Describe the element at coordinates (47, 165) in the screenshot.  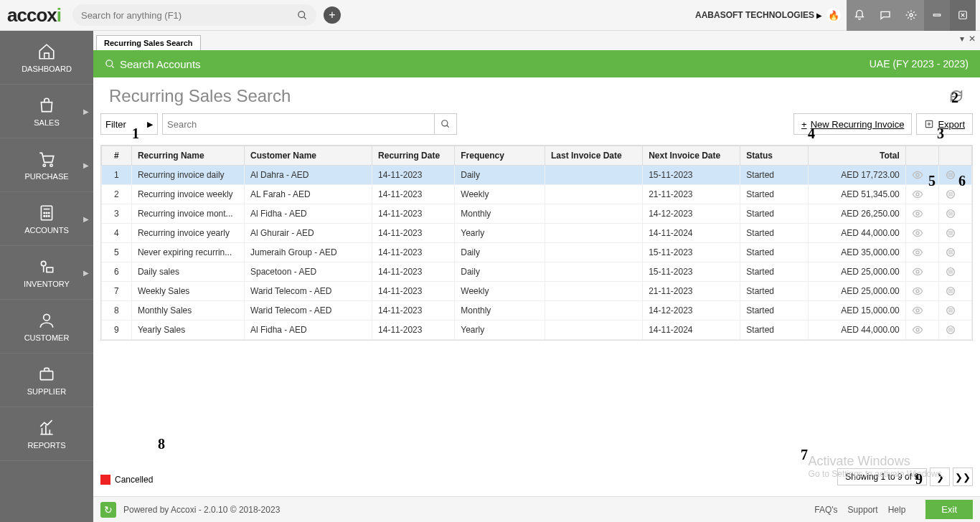
I see `sidebar-item-purchase: PURCHASE ▶` at that location.